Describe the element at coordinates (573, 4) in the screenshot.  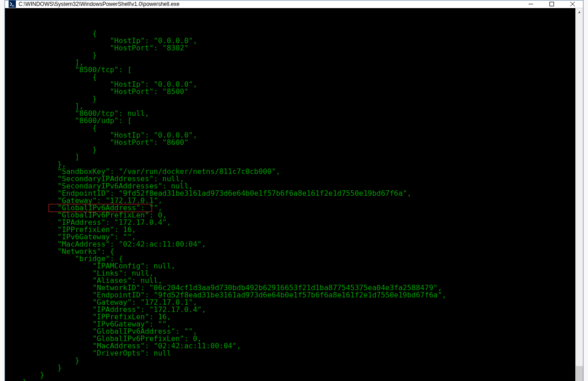
I see `close-button` at that location.